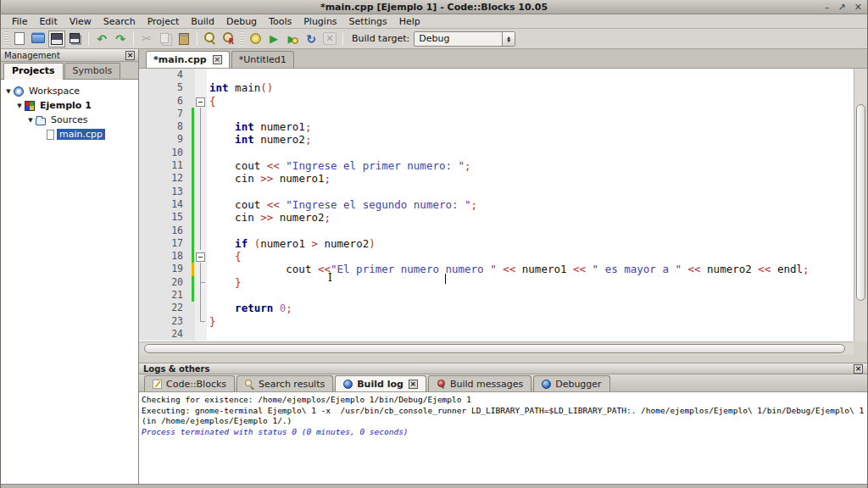 This screenshot has height=488, width=868. Describe the element at coordinates (497, 256) in the screenshot. I see `code-line: 18 {` at that location.